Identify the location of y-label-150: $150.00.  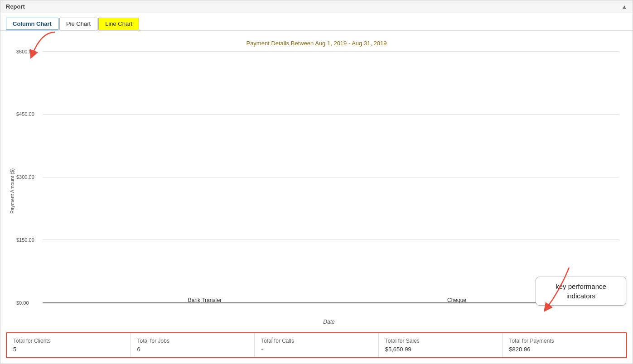
(25, 240).